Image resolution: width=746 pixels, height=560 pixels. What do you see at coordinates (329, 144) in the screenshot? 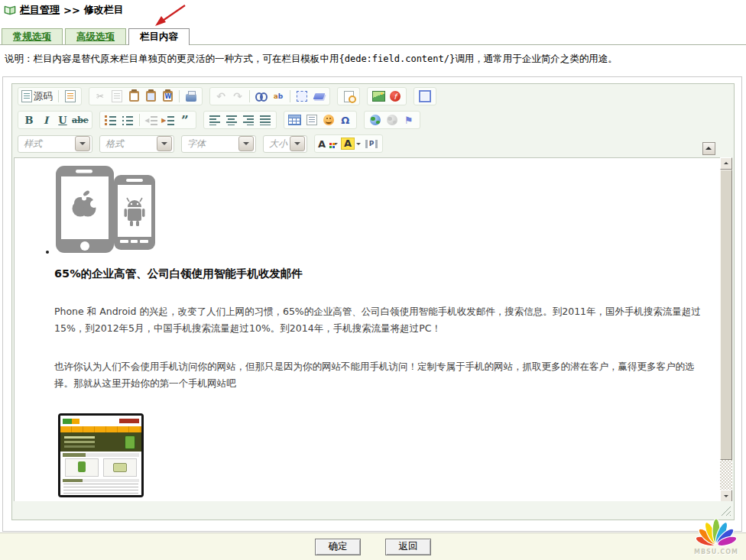
I see `text-color-button: A` at bounding box center [329, 144].